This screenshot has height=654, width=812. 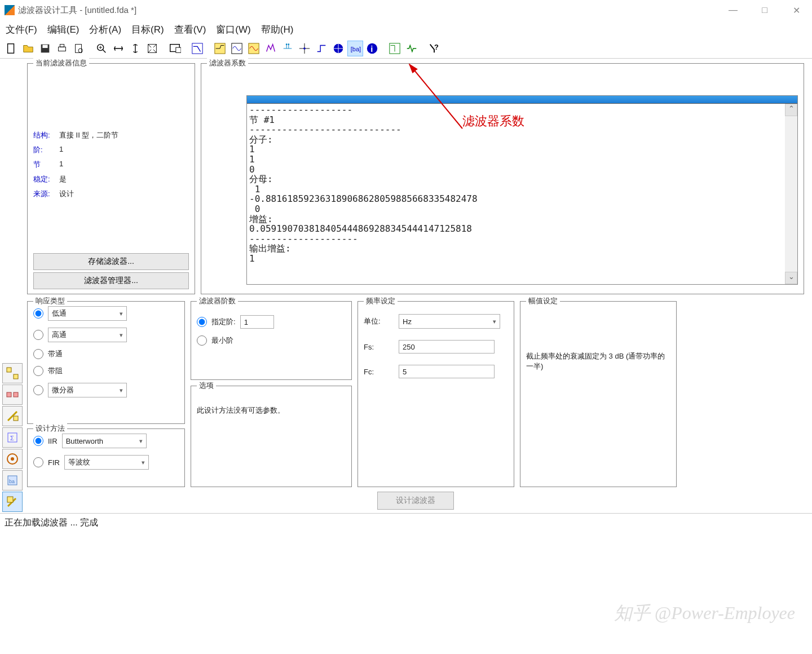 I want to click on lt-transform-icon, so click(x=12, y=416).